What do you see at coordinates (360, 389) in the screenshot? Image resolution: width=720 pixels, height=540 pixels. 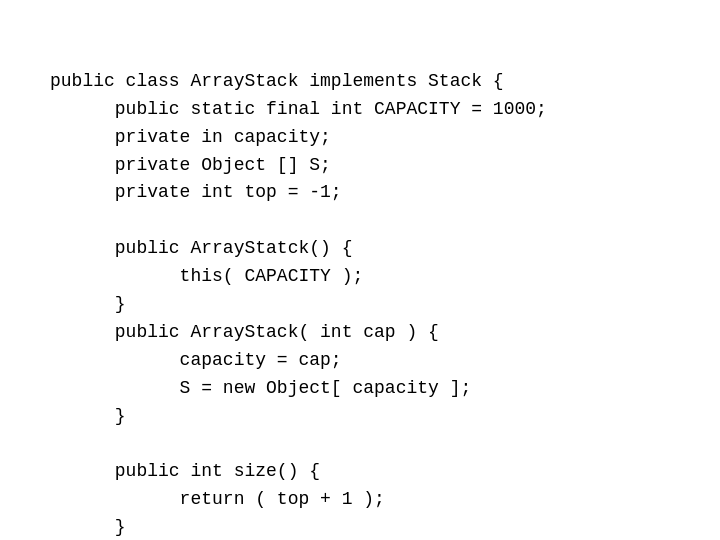 I see `code-line-11: S = new Object[ capacity ];` at bounding box center [360, 389].